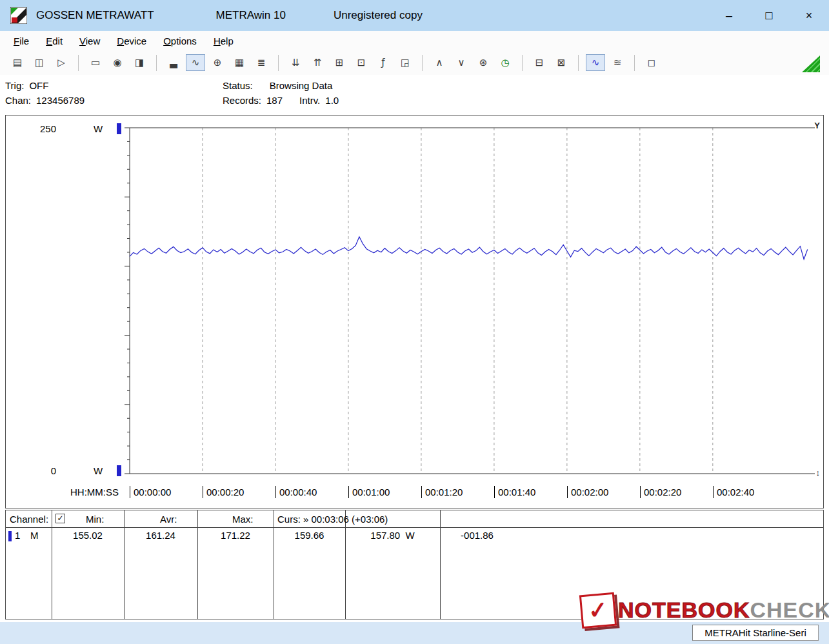 The width and height of the screenshot is (829, 644). Describe the element at coordinates (410, 536) in the screenshot. I see `cursor-b-unit: W` at that location.